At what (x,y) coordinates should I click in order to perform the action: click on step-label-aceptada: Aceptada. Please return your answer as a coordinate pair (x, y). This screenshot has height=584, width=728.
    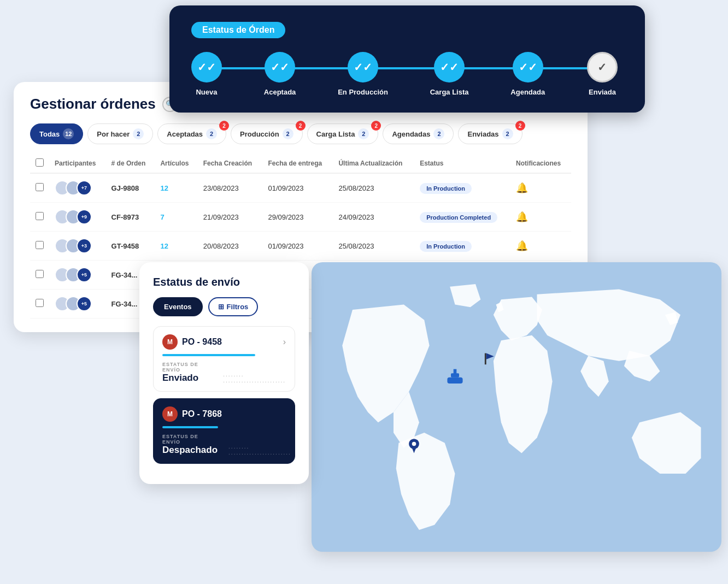
    Looking at the image, I should click on (280, 92).